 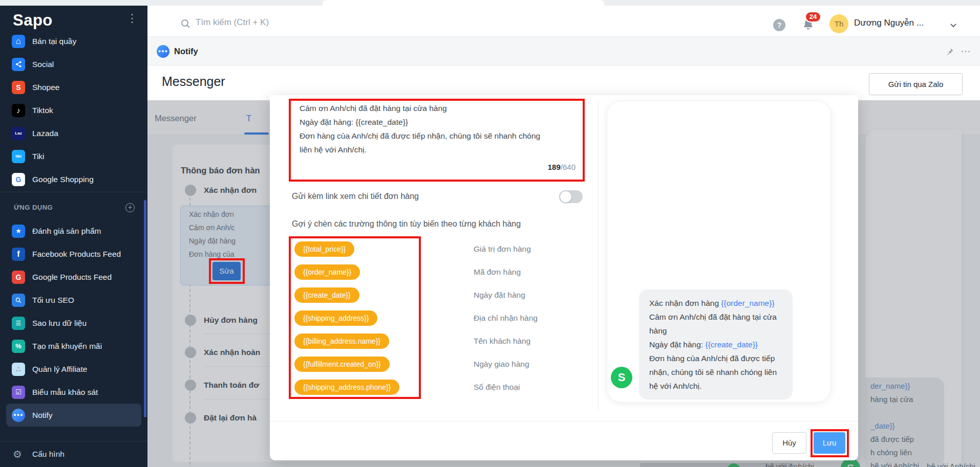 I want to click on suggestion-label: Gợi ý chèn các trường thông tin tùy biến…, so click(x=407, y=224).